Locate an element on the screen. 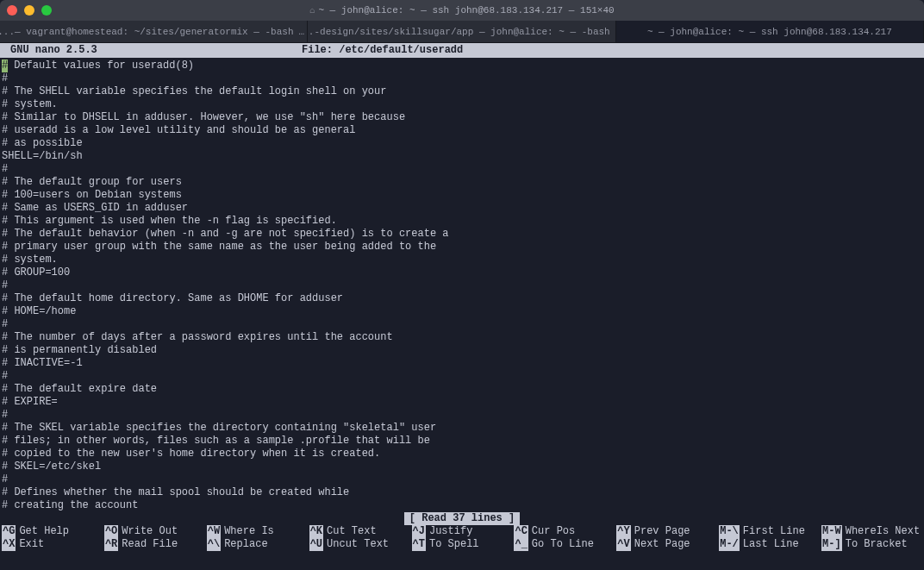  nano-header: GNU nano 2.5.3 File: /etc/default/userad… is located at coordinates (462, 50).